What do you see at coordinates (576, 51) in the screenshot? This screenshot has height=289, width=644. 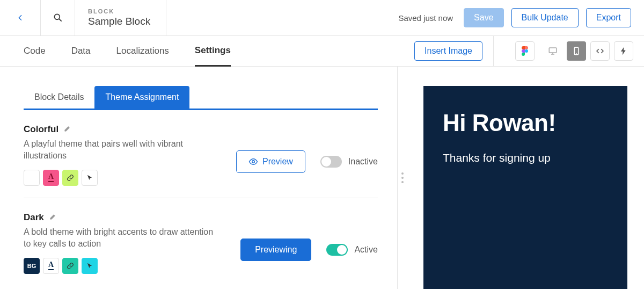 I see `mobile-icon` at bounding box center [576, 51].